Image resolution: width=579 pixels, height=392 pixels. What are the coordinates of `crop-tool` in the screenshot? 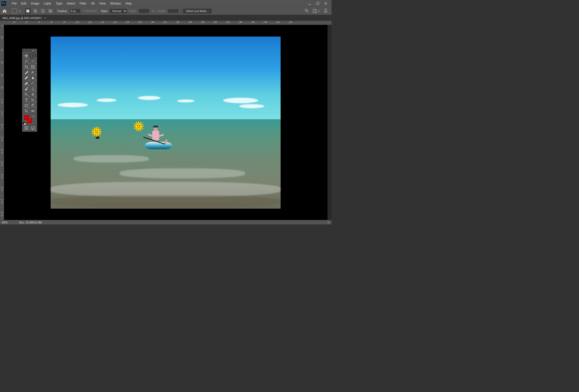 It's located at (26, 67).